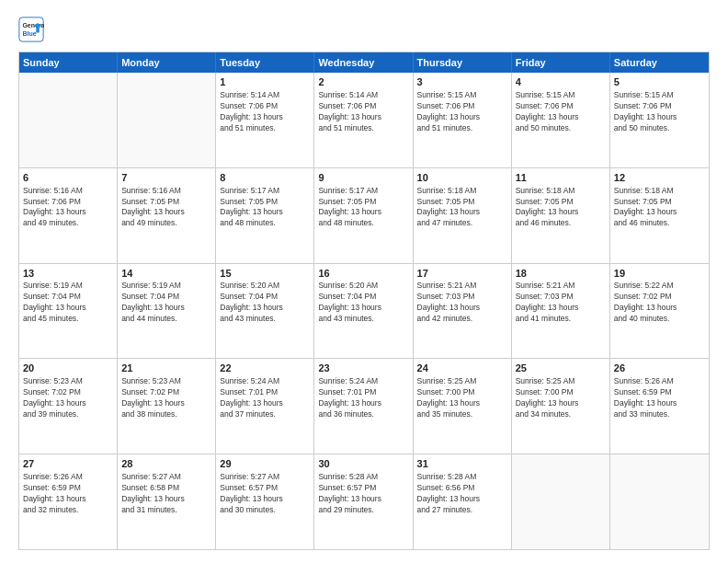 This screenshot has height=563, width=728. What do you see at coordinates (363, 494) in the screenshot?
I see `day-info: Sunrise: 5:28 AM Sunset: 6:57 PM Dayligh…` at bounding box center [363, 494].